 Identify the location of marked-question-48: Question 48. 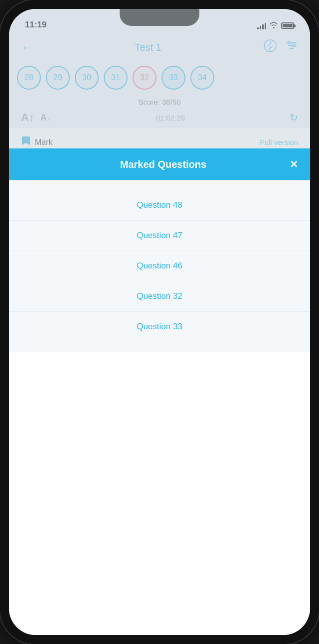
(160, 205).